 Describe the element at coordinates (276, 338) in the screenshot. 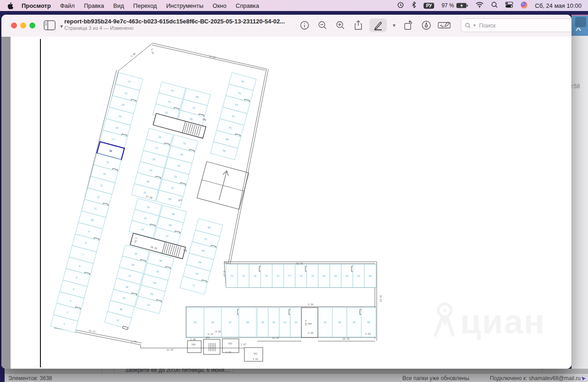

I see `svg-text: 15.87` at that location.